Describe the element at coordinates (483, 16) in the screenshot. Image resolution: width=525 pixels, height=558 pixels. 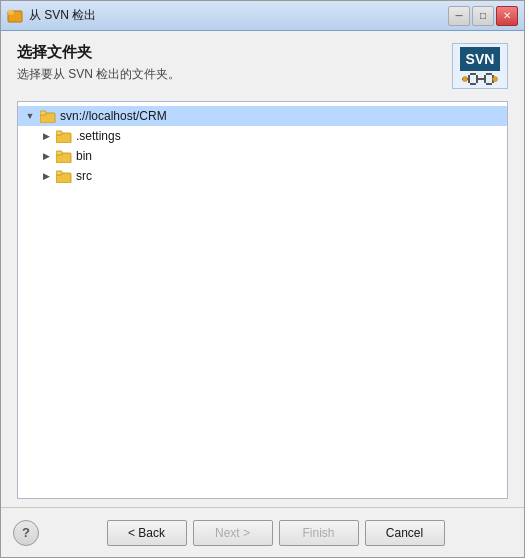
I see `title-bar-buttons: ─ □ ✕` at that location.